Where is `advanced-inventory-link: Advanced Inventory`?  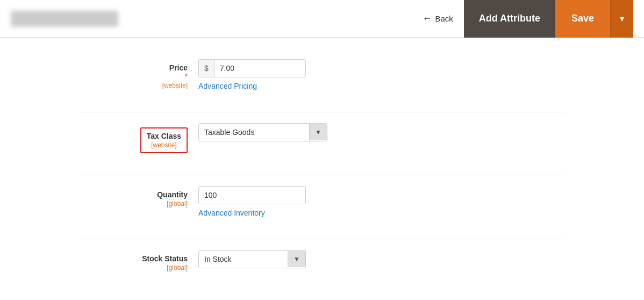
advanced-inventory-link: Advanced Inventory is located at coordinates (232, 213).